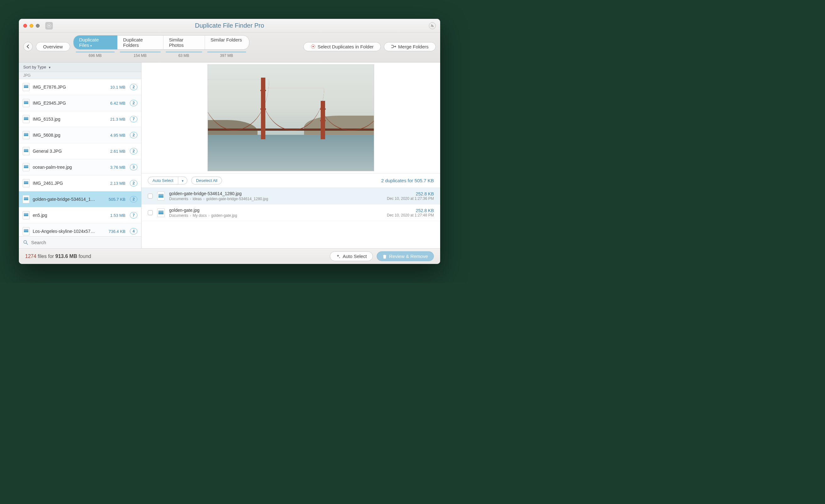 The image size is (825, 504). I want to click on app-menu-icon, so click(49, 26).